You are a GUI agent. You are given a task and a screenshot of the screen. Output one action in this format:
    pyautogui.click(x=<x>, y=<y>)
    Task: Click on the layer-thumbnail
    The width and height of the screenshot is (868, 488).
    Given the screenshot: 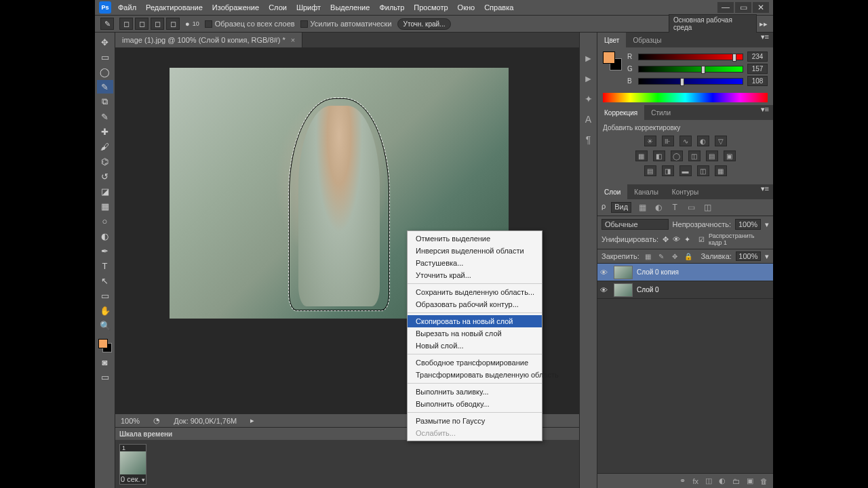 What is the action you would take?
    pyautogui.click(x=623, y=272)
    